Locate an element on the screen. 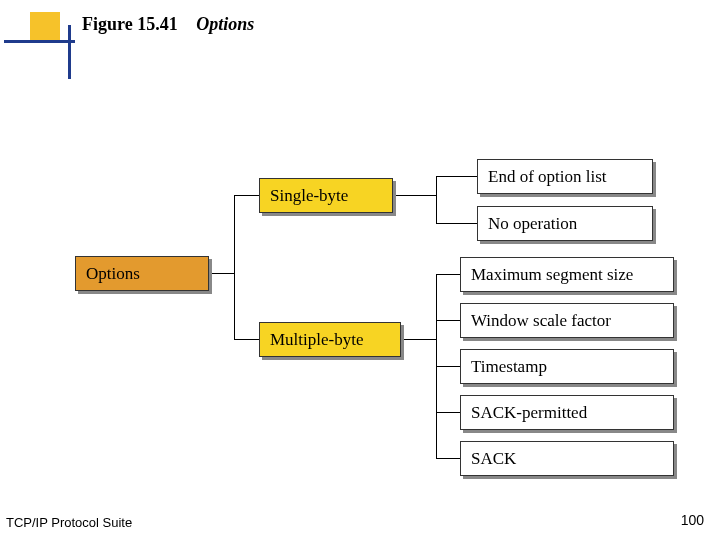 This screenshot has width=720, height=540. node-multiple-byte: Multiple-byte is located at coordinates (330, 340).